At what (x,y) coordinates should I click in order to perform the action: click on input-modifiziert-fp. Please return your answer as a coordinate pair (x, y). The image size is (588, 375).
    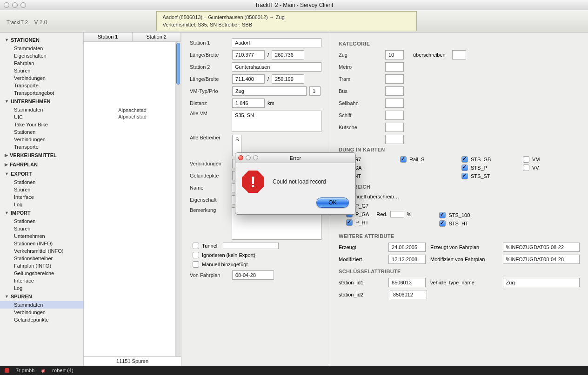
    Looking at the image, I should click on (541, 259).